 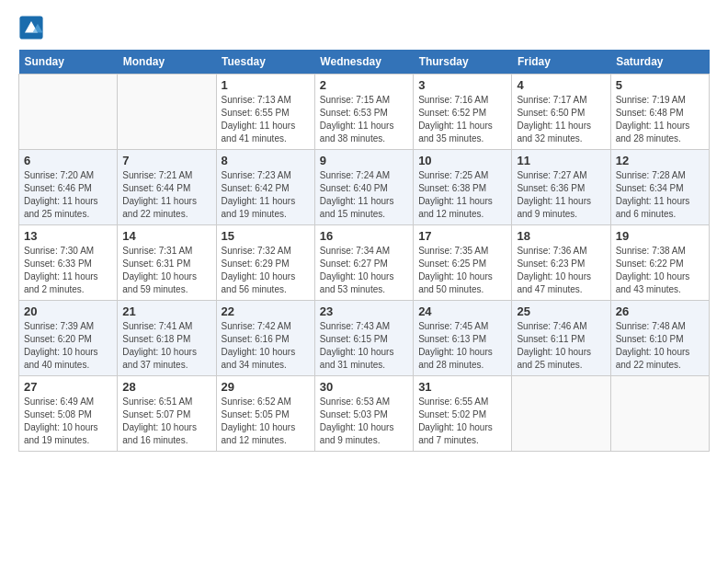 I want to click on day-number: 11, so click(x=561, y=160).